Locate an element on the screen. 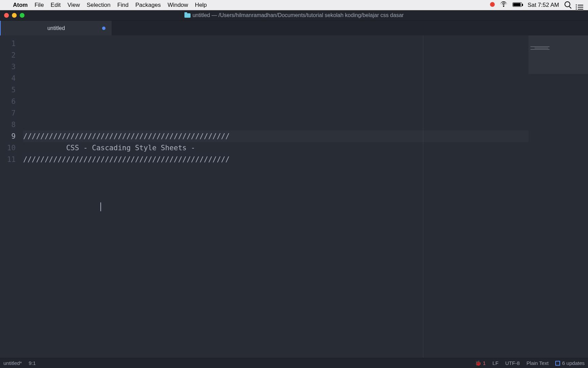  package-icon is located at coordinates (558, 363).